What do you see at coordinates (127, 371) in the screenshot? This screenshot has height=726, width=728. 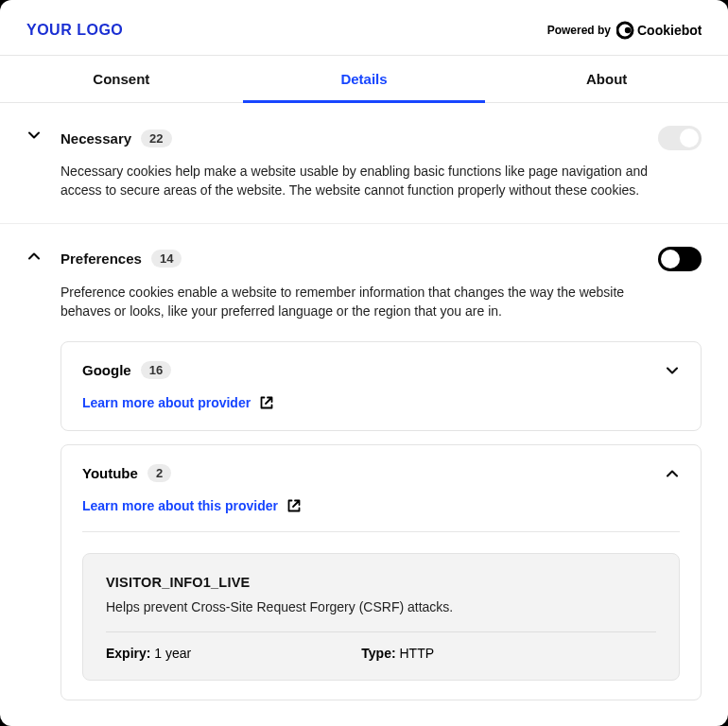 I see `provider-title: Google 16` at bounding box center [127, 371].